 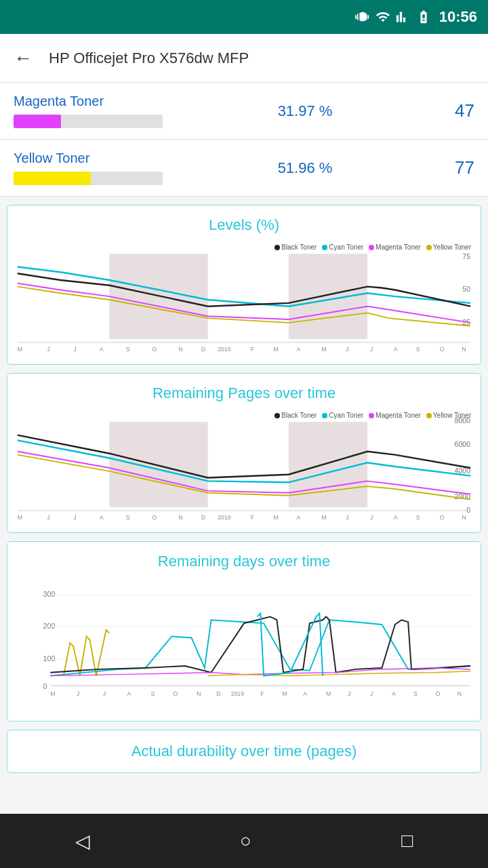 I want to click on levels-chart-area: Black Toner Cyan Toner Magenta Toner Yel…, so click(x=244, y=300).